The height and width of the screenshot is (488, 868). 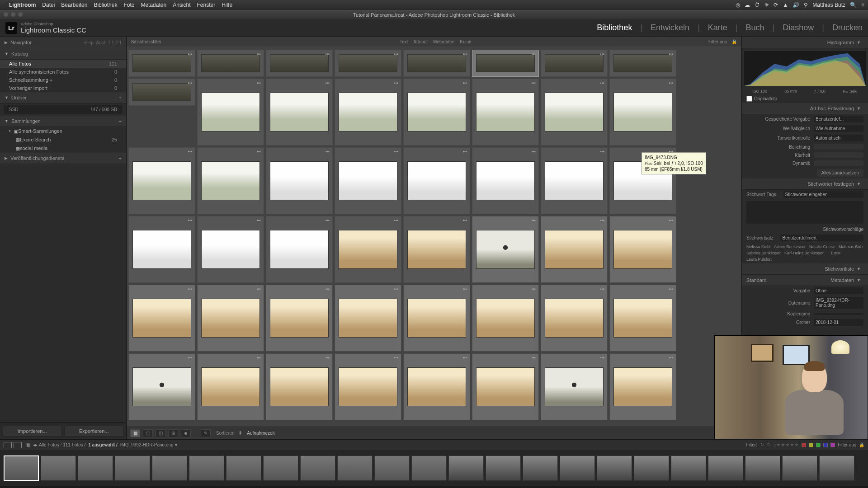 I want to click on tone-button: Automatisch, so click(x=839, y=138).